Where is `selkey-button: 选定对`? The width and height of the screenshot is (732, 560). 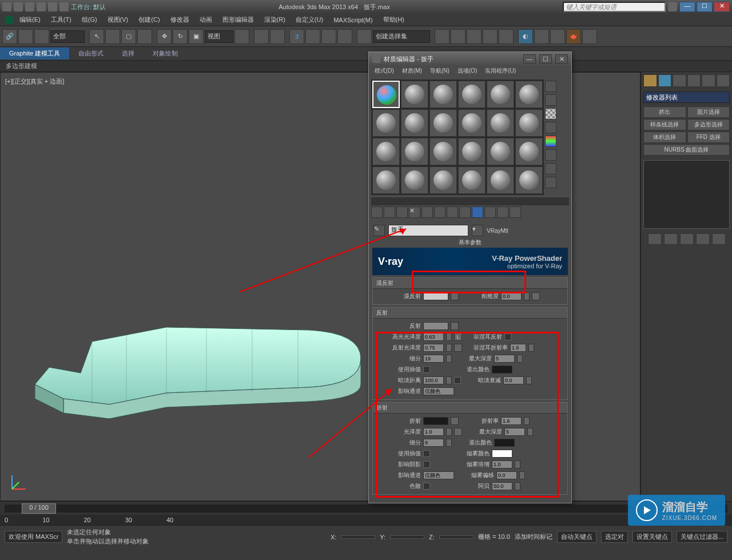
selkey-button: 选定对 is located at coordinates (614, 537).